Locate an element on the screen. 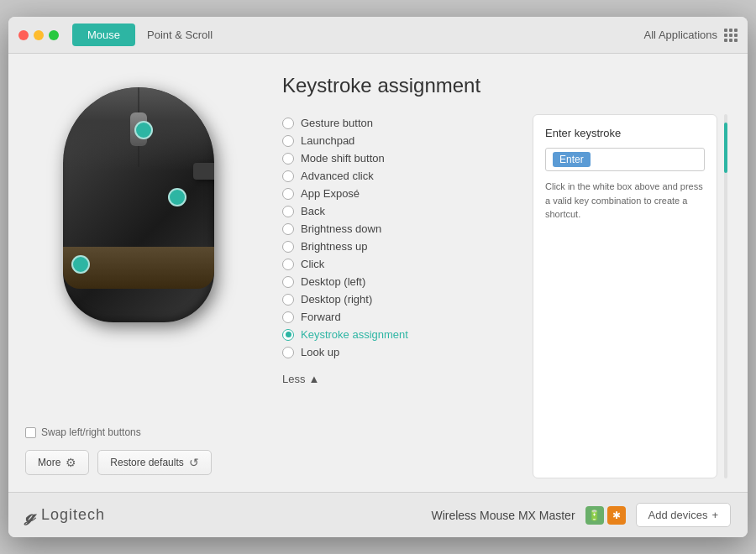  chevron-up-icon: ▲ is located at coordinates (314, 379).